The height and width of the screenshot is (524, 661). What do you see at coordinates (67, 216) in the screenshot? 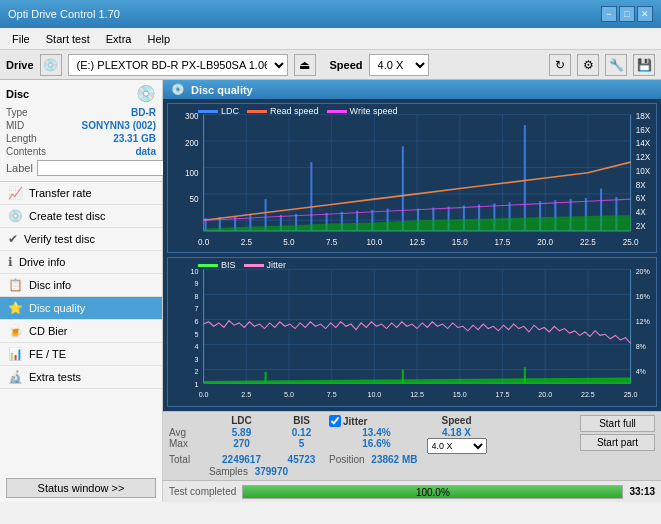
I see `create-test-disc-label: Create test disc` at bounding box center [67, 216].